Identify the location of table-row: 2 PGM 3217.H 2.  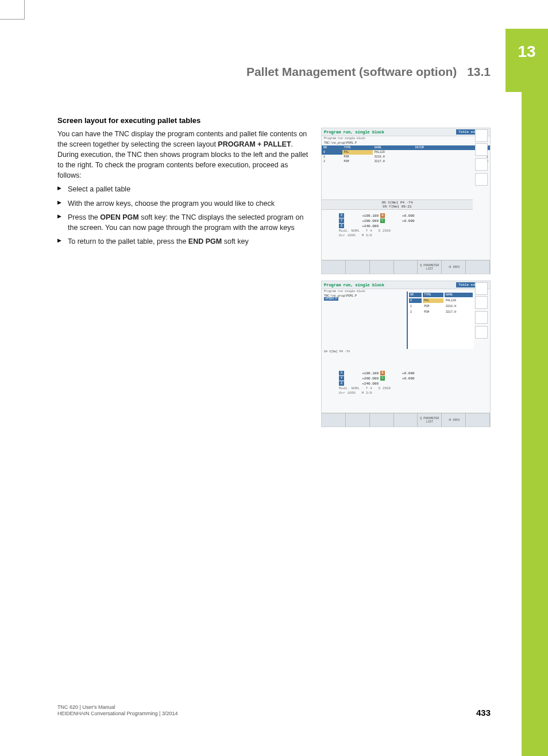
(406, 162).